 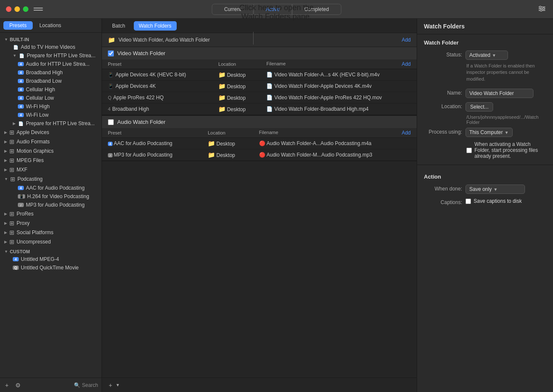 I want to click on audio-watch-folder-title: Audio Watch Folder, so click(x=259, y=122).